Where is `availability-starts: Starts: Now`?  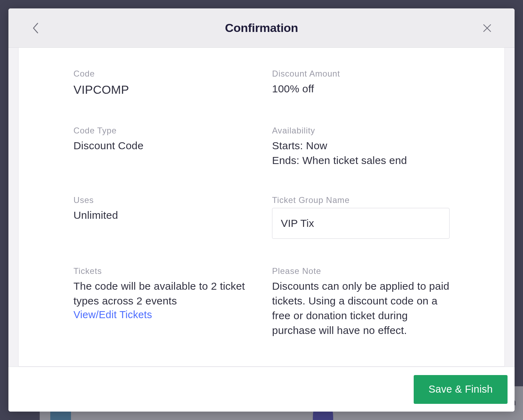
availability-starts: Starts: Now is located at coordinates (361, 146).